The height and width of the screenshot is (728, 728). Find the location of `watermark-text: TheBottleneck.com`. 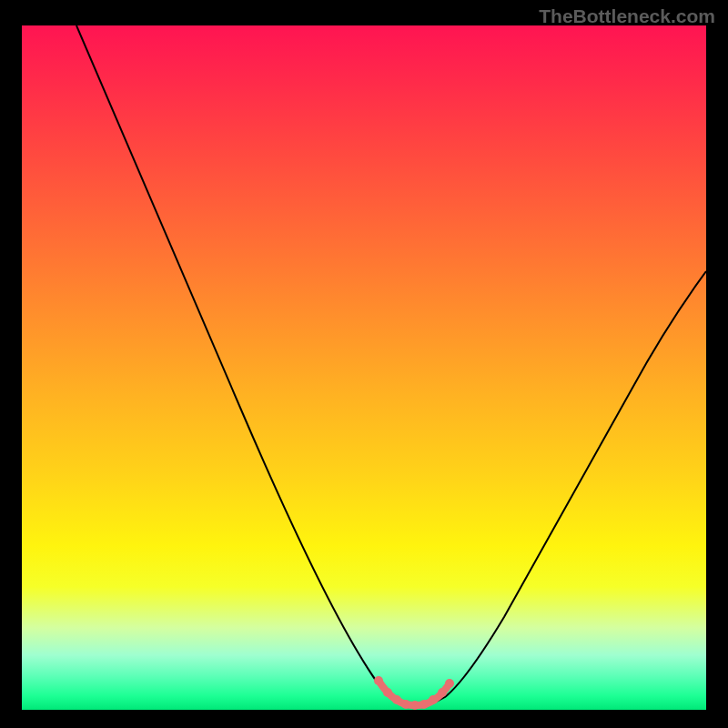

watermark-text: TheBottleneck.com is located at coordinates (627, 16).